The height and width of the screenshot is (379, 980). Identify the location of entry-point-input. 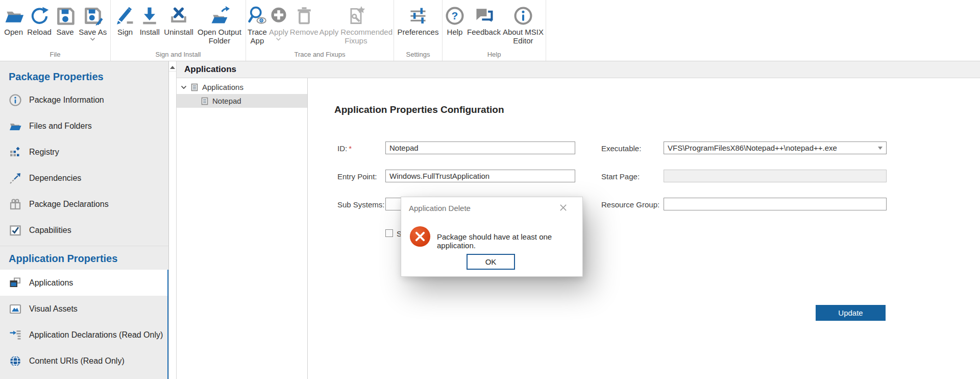
(480, 176).